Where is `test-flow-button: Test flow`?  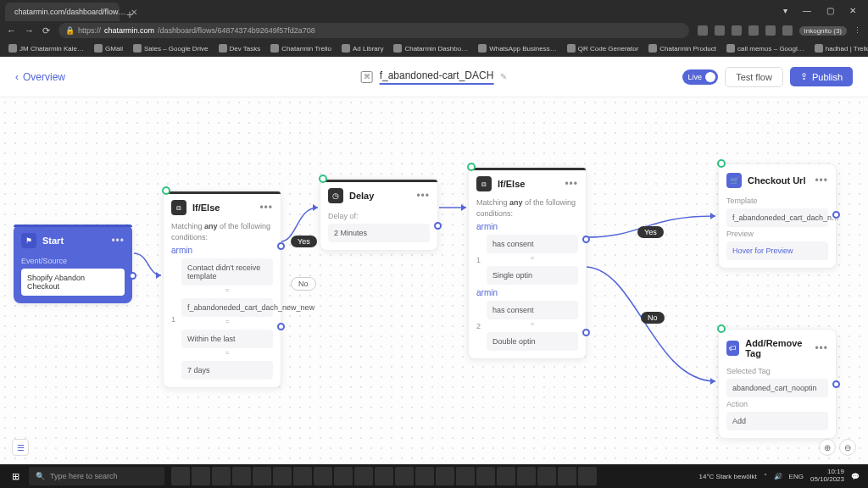
test-flow-button: Test flow is located at coordinates (754, 77).